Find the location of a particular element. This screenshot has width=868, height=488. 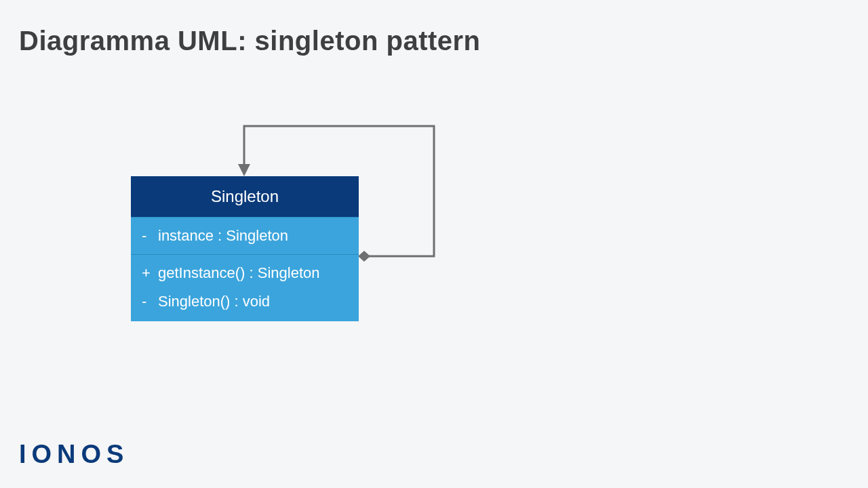

uml-class-box: Singleton - instance : Singleton + getIn… is located at coordinates (245, 249).